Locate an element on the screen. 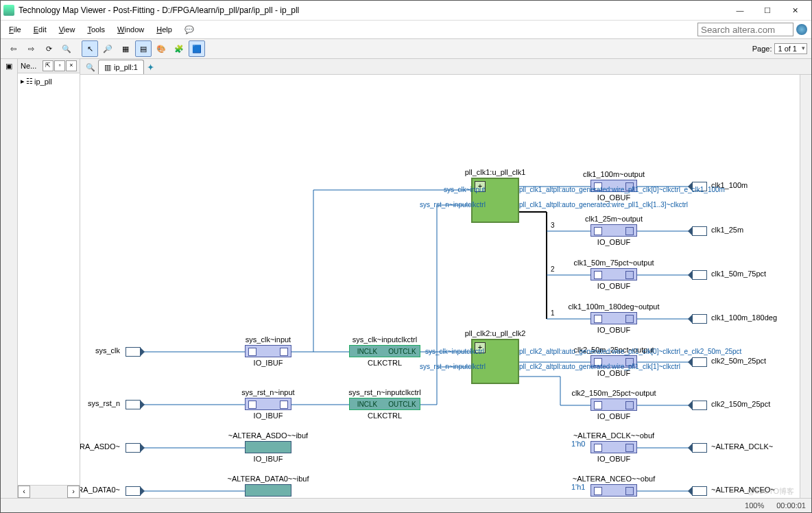 The image size is (812, 513). port-out-label: clk1_25m is located at coordinates (727, 230).